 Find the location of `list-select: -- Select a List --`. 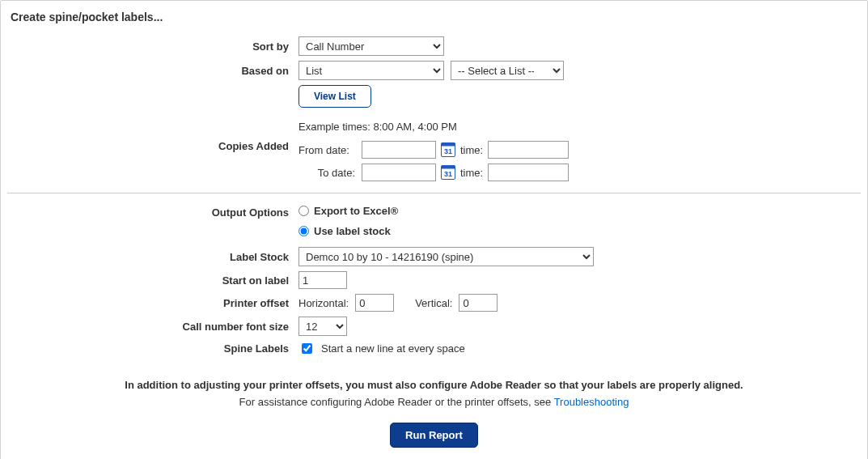

list-select: -- Select a List -- is located at coordinates (507, 70).